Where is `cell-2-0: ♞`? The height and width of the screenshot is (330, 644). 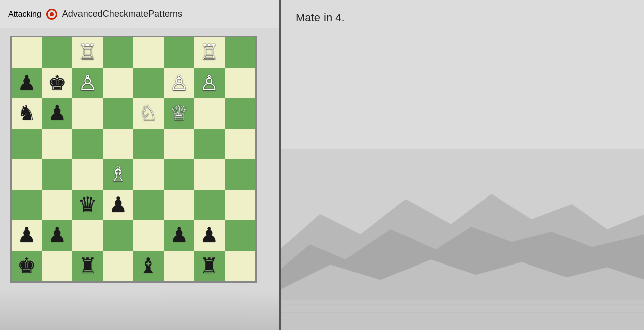
cell-2-0: ♞ is located at coordinates (27, 114).